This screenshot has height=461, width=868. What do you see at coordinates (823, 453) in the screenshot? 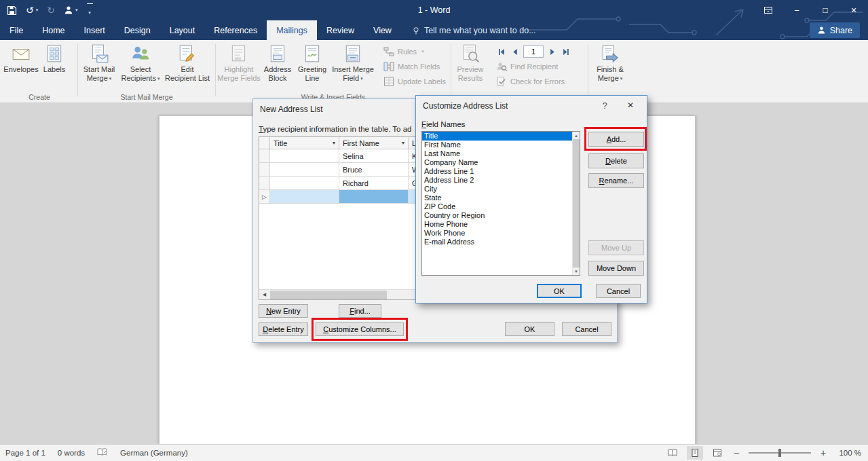
I see `zoom-in-button` at bounding box center [823, 453].